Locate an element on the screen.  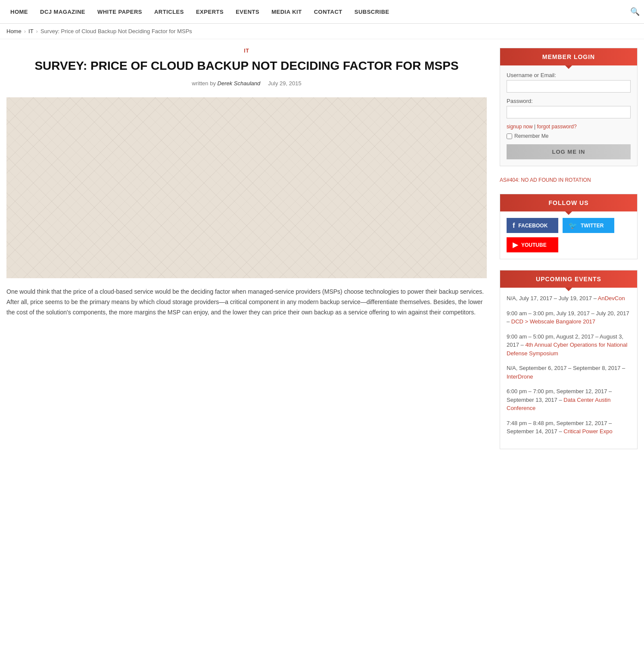
remember-me-checkbox is located at coordinates (509, 136).